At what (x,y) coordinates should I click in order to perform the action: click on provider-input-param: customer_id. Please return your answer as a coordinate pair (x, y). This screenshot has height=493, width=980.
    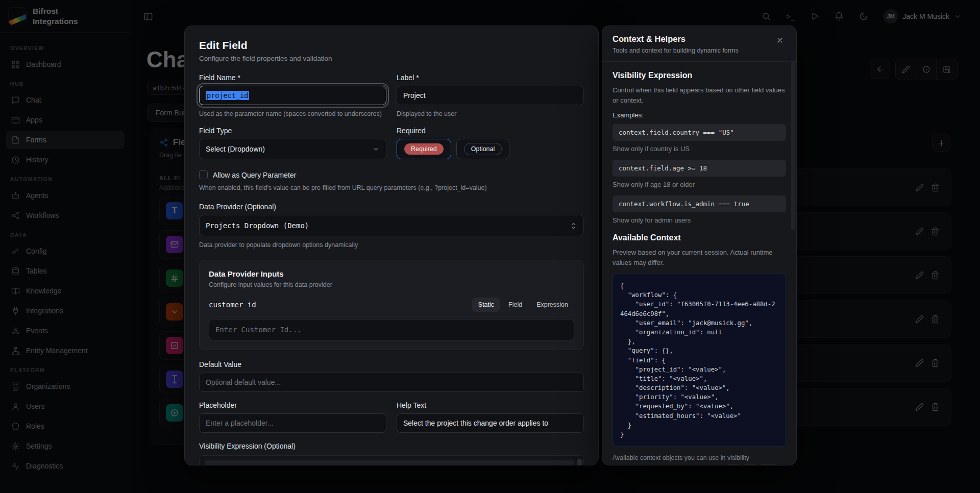
    Looking at the image, I should click on (233, 305).